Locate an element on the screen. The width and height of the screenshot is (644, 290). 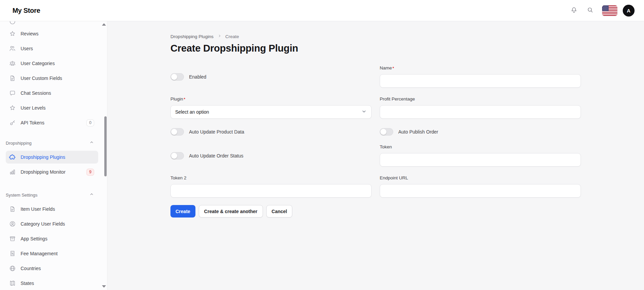
api-tokens-count-badge: 0 is located at coordinates (90, 123).